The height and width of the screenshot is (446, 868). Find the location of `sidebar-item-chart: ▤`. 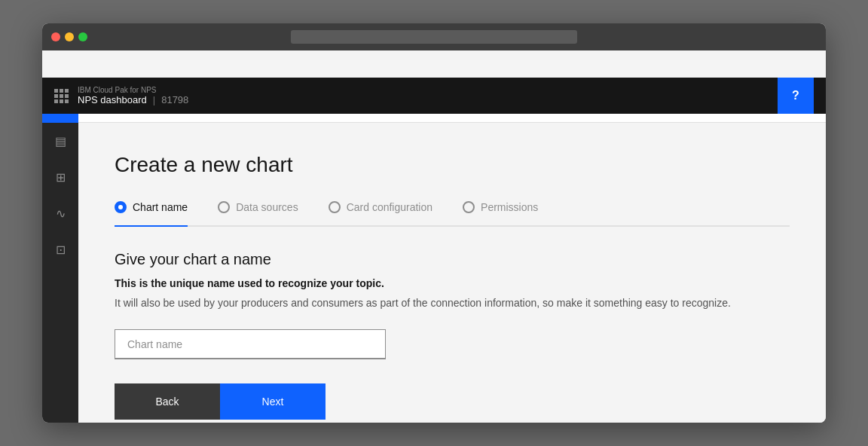

sidebar-item-chart: ▤ is located at coordinates (60, 141).